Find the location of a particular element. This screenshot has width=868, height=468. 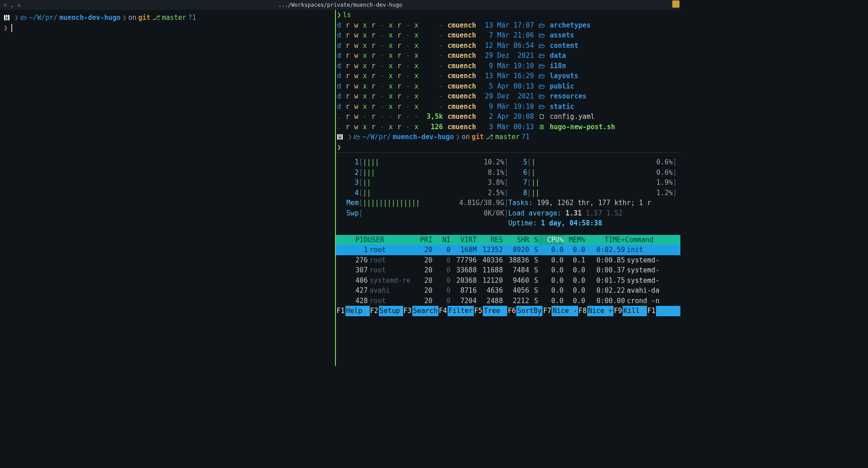

on-text: on is located at coordinates (466, 137).